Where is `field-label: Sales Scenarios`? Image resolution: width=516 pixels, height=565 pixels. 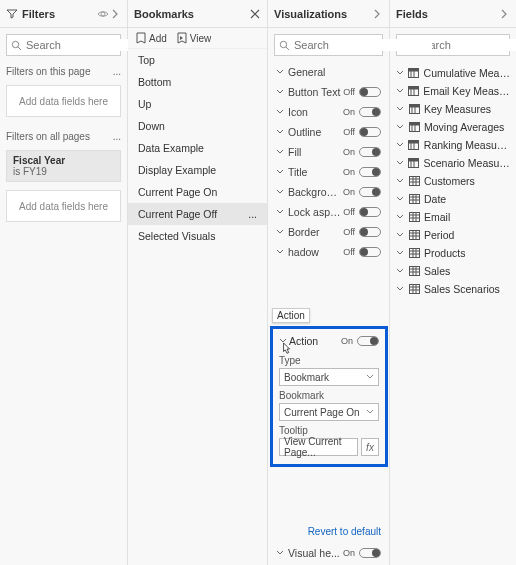 field-label: Sales Scenarios is located at coordinates (462, 289).